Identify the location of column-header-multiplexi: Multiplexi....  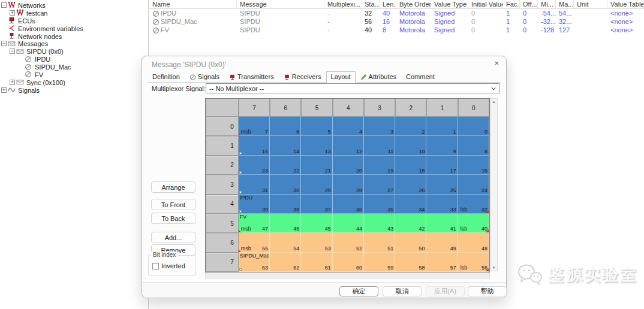
(343, 4).